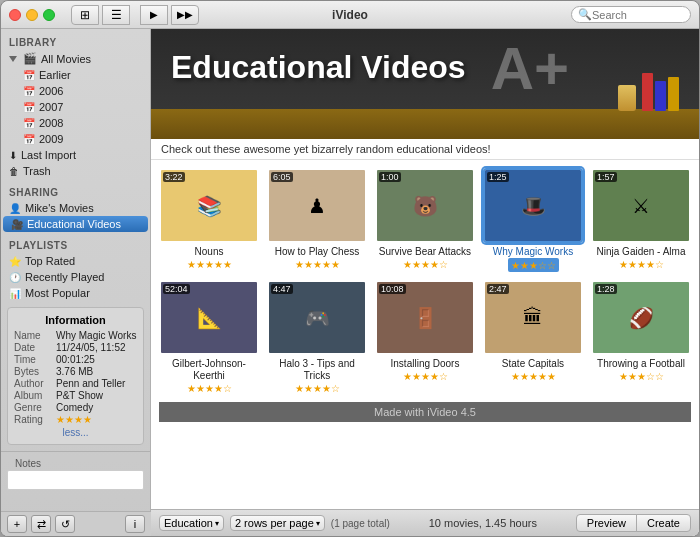 The height and width of the screenshot is (537, 700). I want to click on sidebar-item-recently-played: 🕐 Recently Played, so click(76, 277).